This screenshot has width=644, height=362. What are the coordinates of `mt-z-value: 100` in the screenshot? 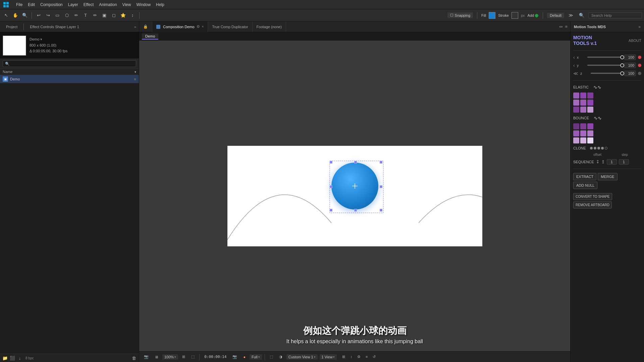 It's located at (630, 73).